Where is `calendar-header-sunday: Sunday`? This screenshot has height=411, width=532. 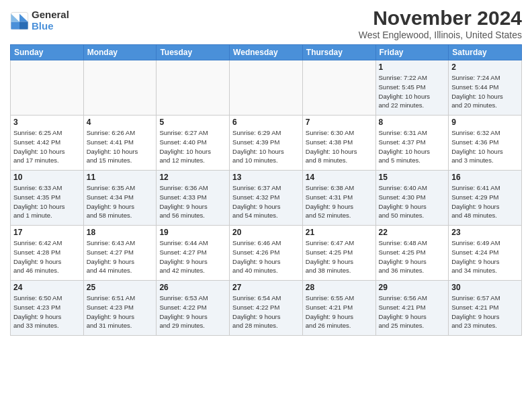 calendar-header-sunday: Sunday is located at coordinates (47, 52).